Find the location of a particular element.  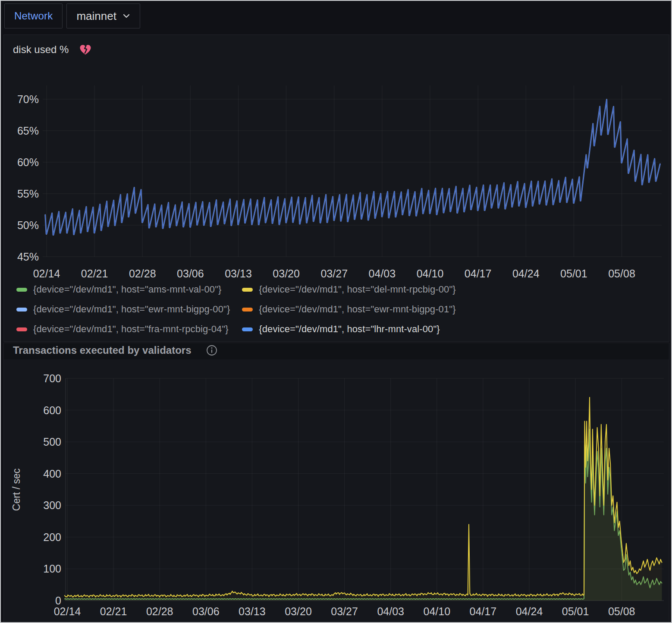

legend-series-label: {device="/dev/md1", host="fra-mnt-rpcbig… is located at coordinates (131, 329).